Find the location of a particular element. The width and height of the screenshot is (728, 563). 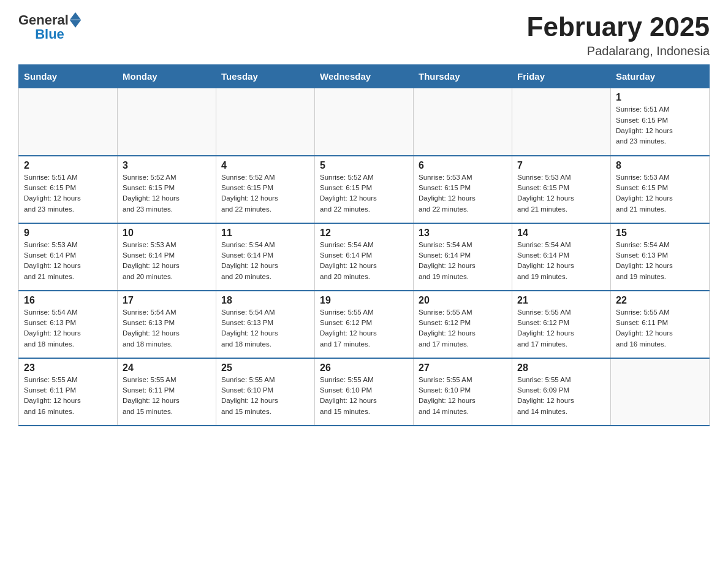

day-cell: 18Sunrise: 5:54 AM Sunset: 6:13 PM Dayli… is located at coordinates (266, 324).